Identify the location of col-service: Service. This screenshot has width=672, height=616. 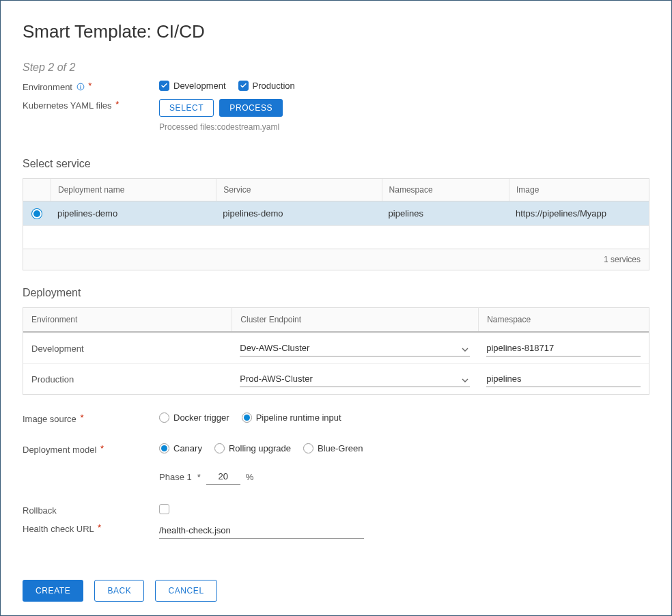
(298, 190).